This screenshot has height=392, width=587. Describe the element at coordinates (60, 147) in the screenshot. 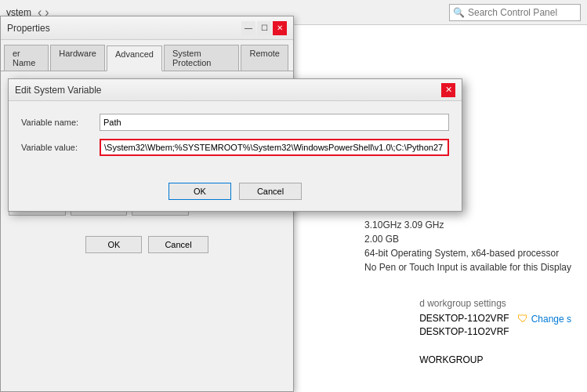

I see `variable-value-label: Variable value:` at that location.